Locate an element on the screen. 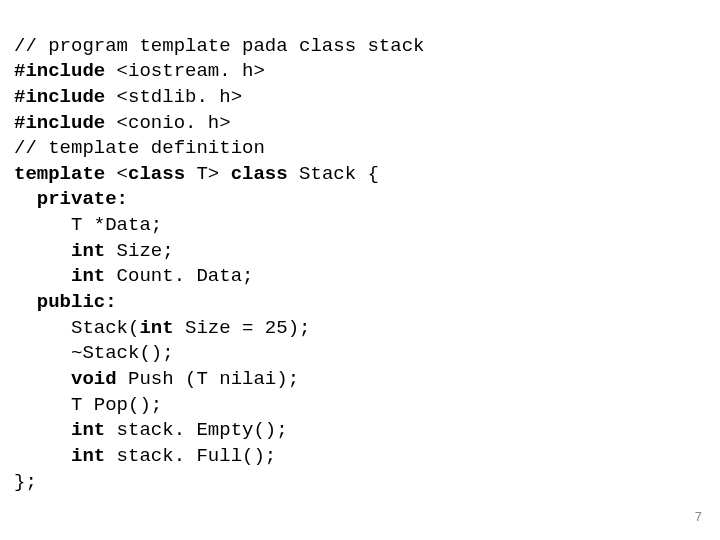 Image resolution: width=720 pixels, height=540 pixels. code-text: T Pop(); is located at coordinates (116, 405).